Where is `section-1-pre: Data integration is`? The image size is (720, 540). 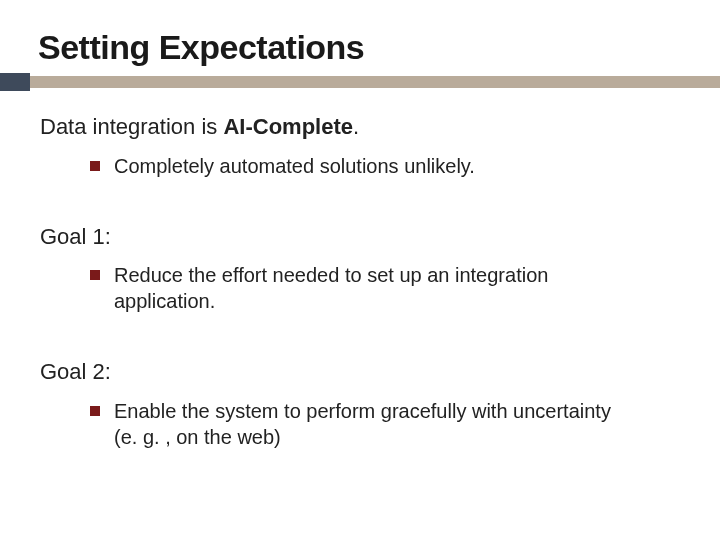
section-1-pre: Data integration is is located at coordinates (132, 126).